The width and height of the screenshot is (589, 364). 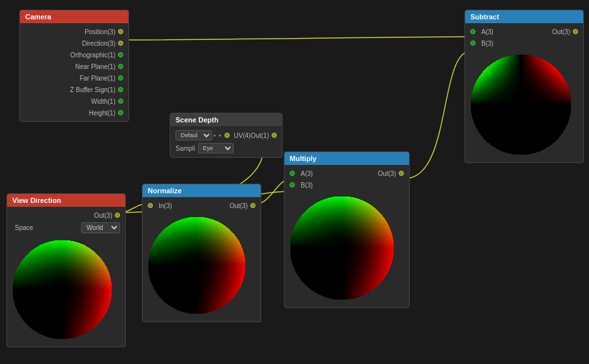 What do you see at coordinates (201, 191) in the screenshot?
I see `normalize-header: Normalize` at bounding box center [201, 191].